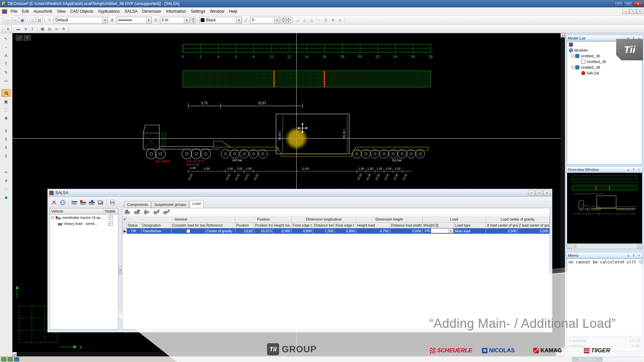  Describe the element at coordinates (282, 231) in the screenshot. I see `cell-height-load: 0,460` at that location.